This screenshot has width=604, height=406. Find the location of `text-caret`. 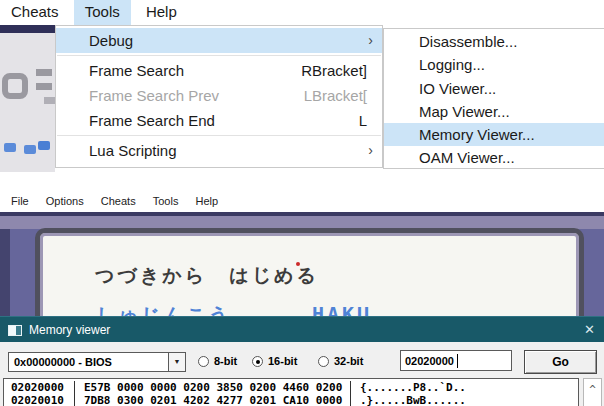

text-caret is located at coordinates (458, 361).